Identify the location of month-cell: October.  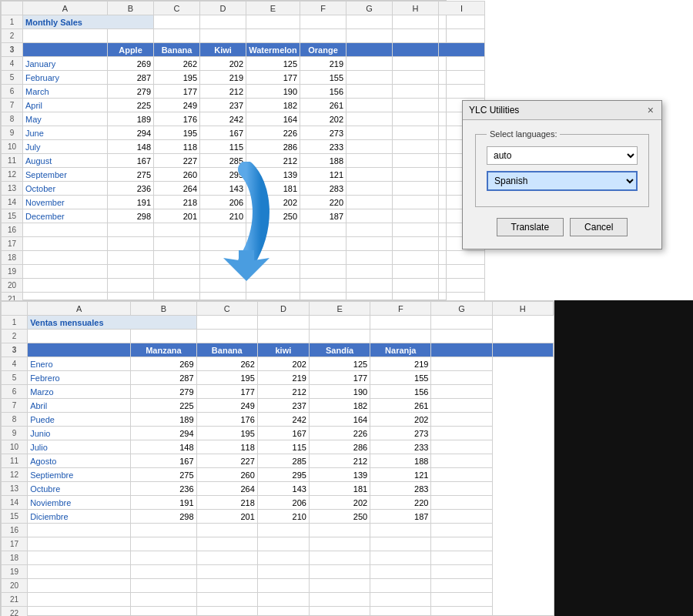
(65, 189).